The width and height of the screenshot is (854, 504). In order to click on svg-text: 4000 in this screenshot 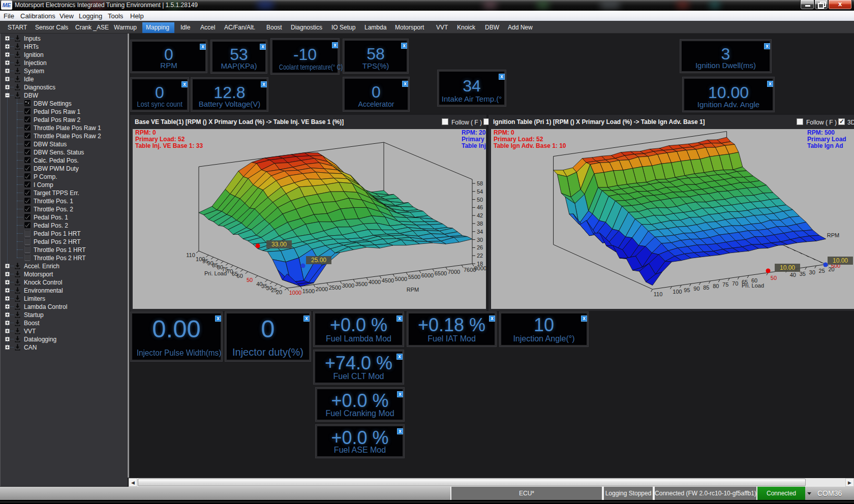, I will do `click(375, 282)`.